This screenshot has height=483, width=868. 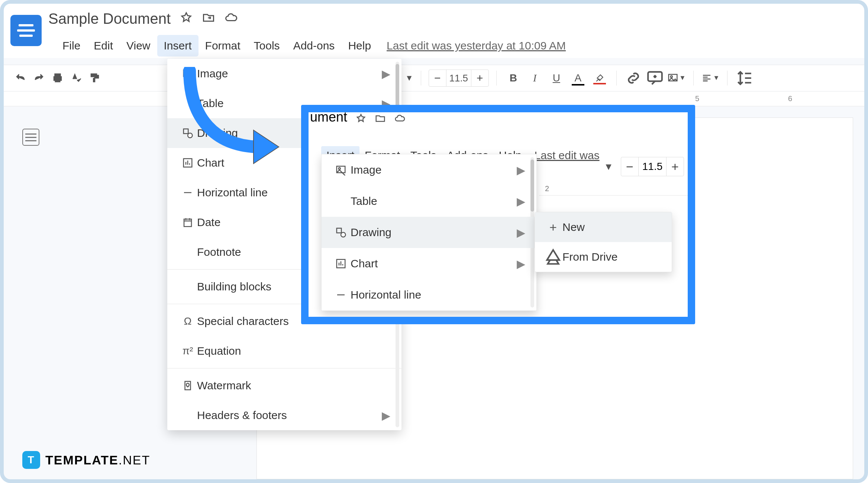 What do you see at coordinates (574, 227) in the screenshot?
I see `drawing-new-label: New` at bounding box center [574, 227].